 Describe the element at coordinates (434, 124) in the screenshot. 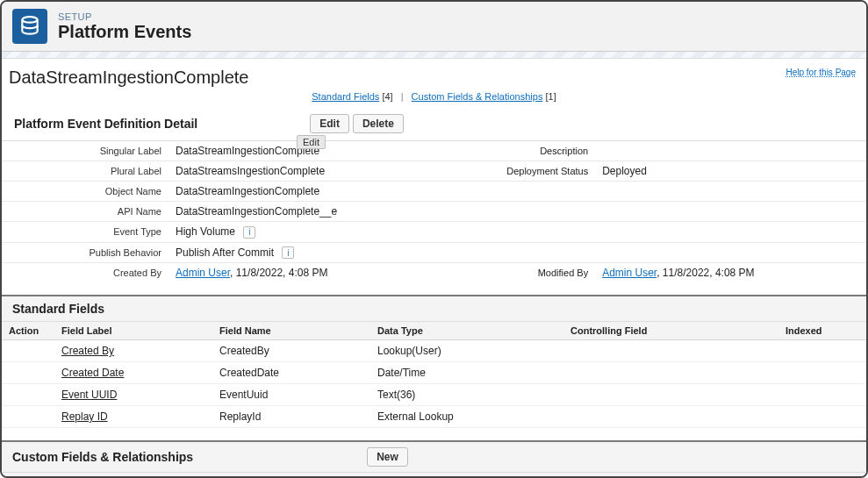

I see `detail-header: Platform Event Definition Detail Edit De…` at that location.